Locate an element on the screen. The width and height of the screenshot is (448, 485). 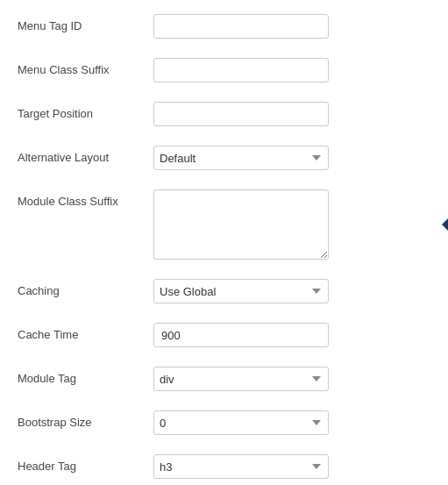
input-wrap-cache-time is located at coordinates (292, 335).